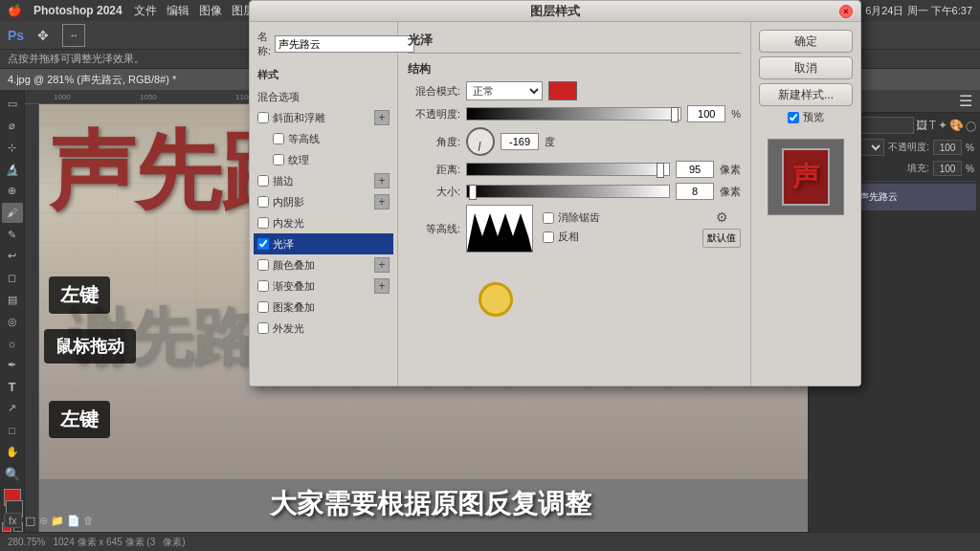 The width and height of the screenshot is (980, 551). I want to click on distance-input, so click(695, 169).